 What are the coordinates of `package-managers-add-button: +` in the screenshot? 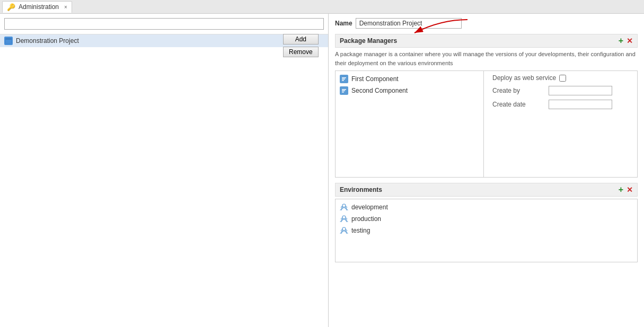 It's located at (621, 41).